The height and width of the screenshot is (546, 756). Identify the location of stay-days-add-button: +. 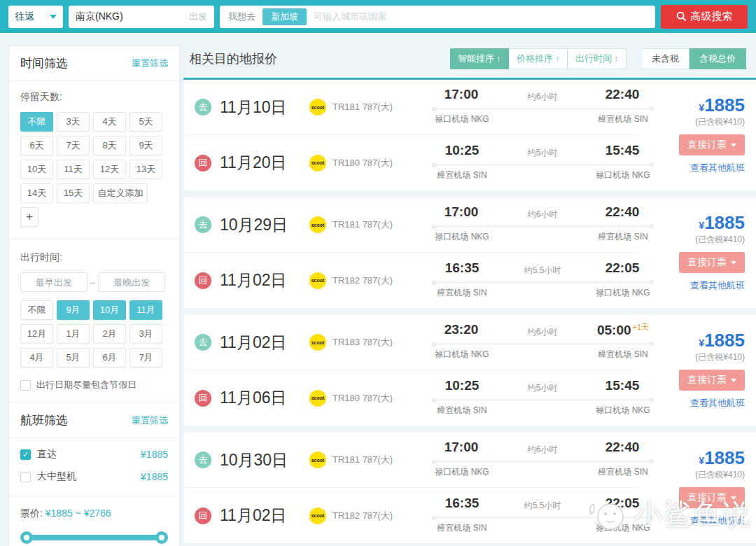
(29, 217).